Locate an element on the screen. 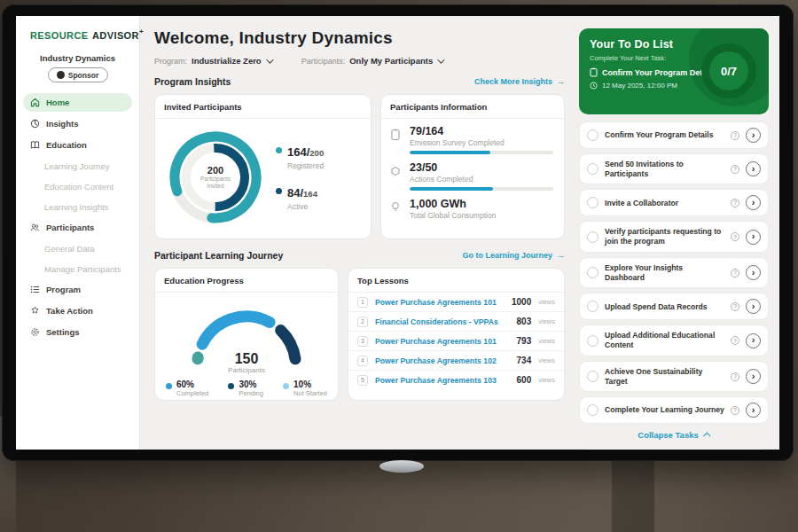 This screenshot has width=798, height=532. sidebar-item-insights: Insights is located at coordinates (78, 124).